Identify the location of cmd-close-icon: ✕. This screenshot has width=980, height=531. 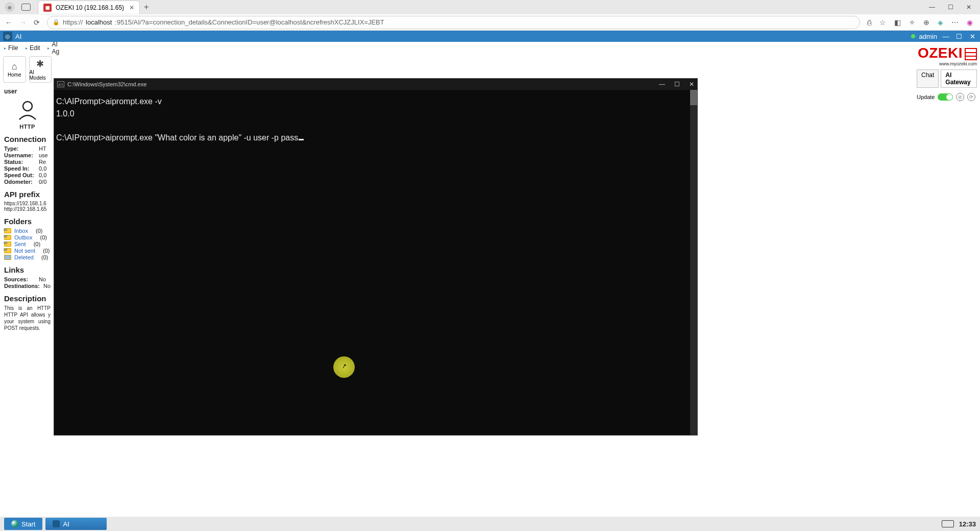
(692, 84).